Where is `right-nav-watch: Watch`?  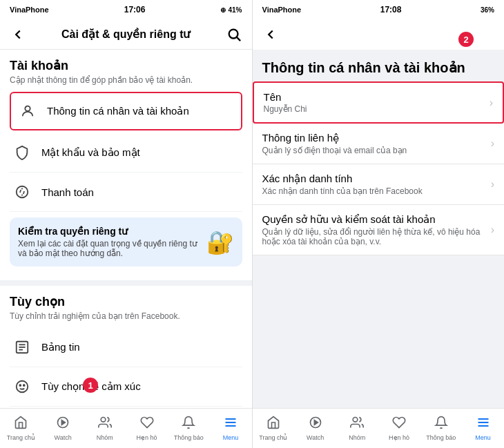
right-nav-watch: Watch is located at coordinates (315, 428).